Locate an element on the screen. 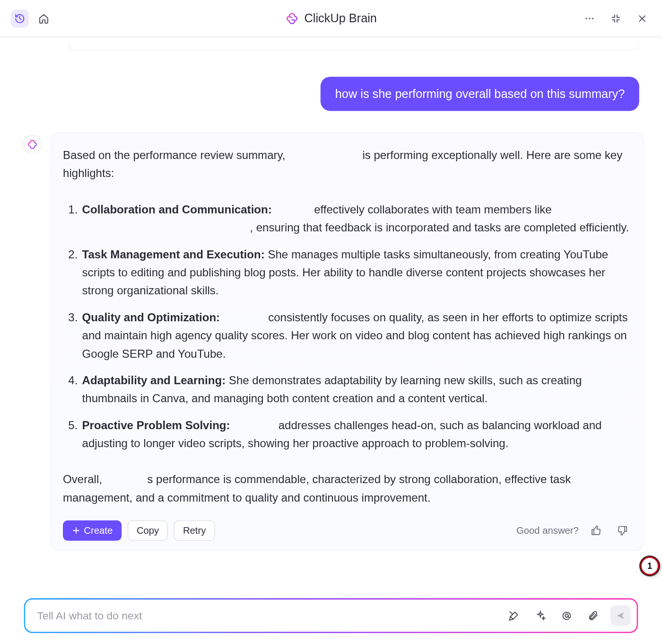 This screenshot has height=644, width=662. home-icon is located at coordinates (44, 18).